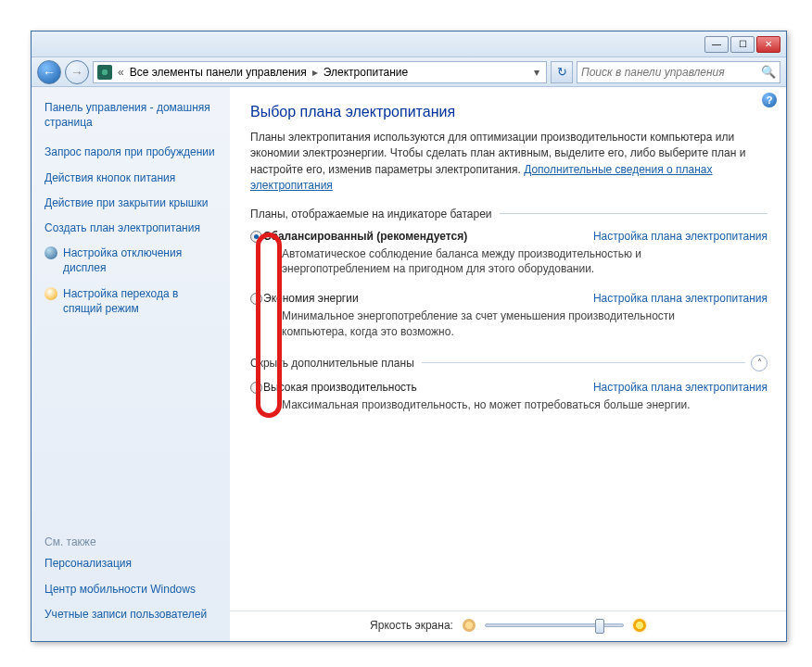 The image size is (812, 667). What do you see at coordinates (469, 625) in the screenshot?
I see `sun-dim-icon` at bounding box center [469, 625].